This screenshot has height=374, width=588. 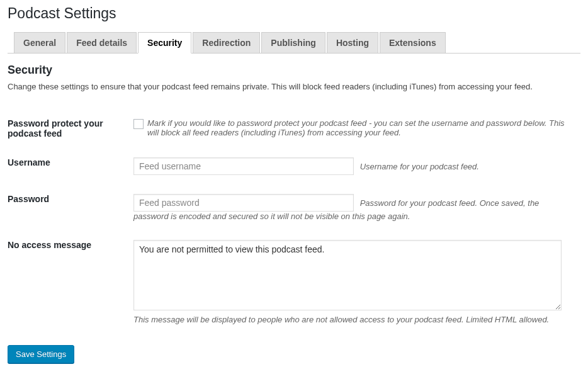 What do you see at coordinates (293, 43) in the screenshot?
I see `tab-publishing: Publishing` at bounding box center [293, 43].